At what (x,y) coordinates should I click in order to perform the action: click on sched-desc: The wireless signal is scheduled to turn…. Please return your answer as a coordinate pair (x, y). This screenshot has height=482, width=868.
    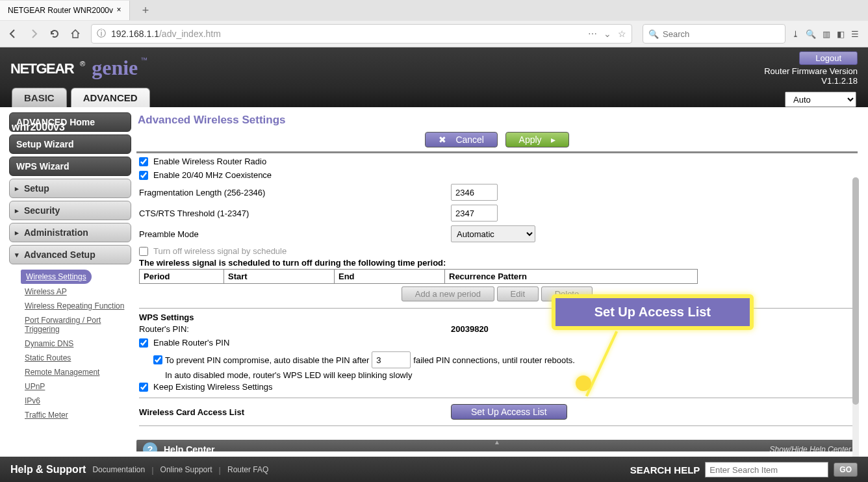
    Looking at the image, I should click on (497, 262).